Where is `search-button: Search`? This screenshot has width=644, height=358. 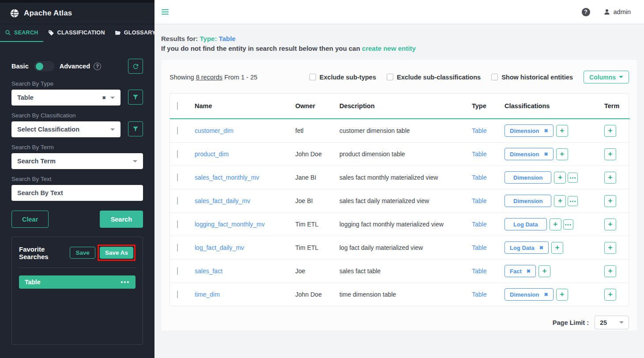
search-button: Search is located at coordinates (121, 219).